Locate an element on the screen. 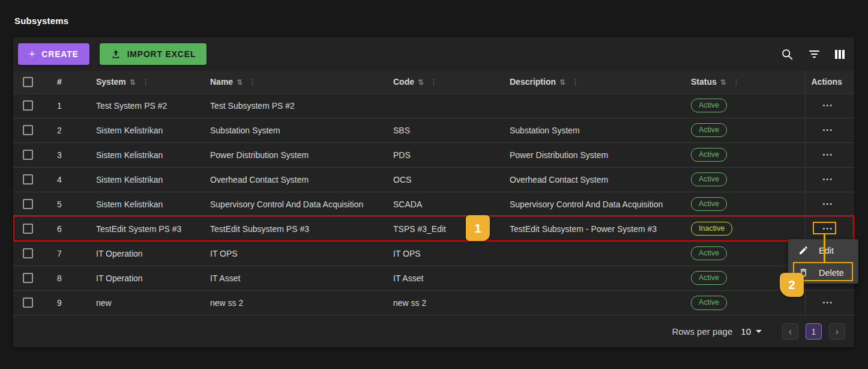 This screenshot has width=868, height=369. table-toolbar: + CREATE IMPORT EXCEL is located at coordinates (433, 54).